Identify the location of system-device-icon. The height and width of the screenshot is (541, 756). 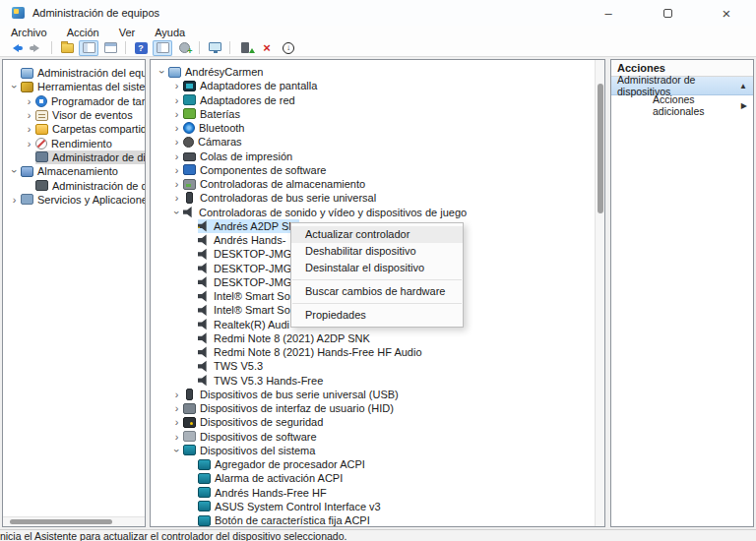
(205, 521).